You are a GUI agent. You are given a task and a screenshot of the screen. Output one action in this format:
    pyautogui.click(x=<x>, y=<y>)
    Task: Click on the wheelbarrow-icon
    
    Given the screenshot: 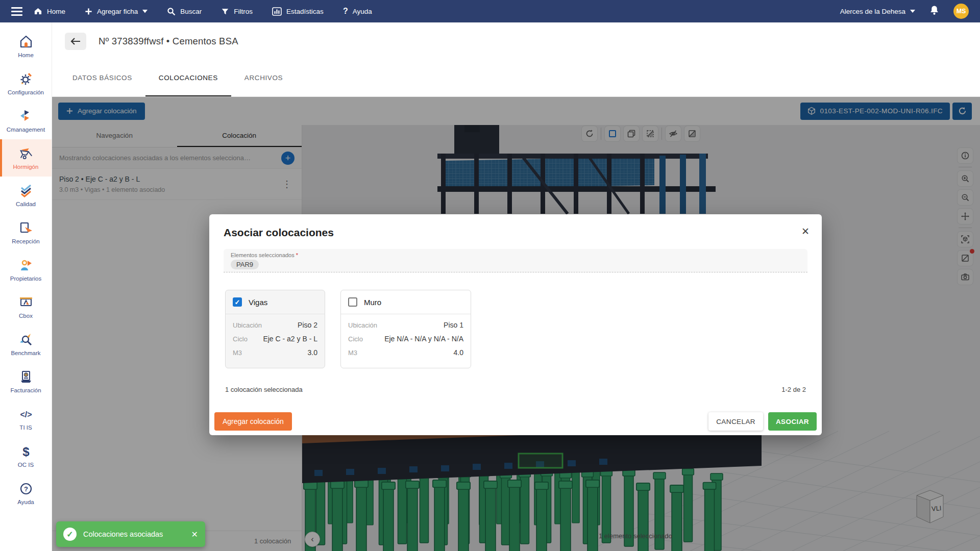 What is the action you would take?
    pyautogui.click(x=26, y=154)
    